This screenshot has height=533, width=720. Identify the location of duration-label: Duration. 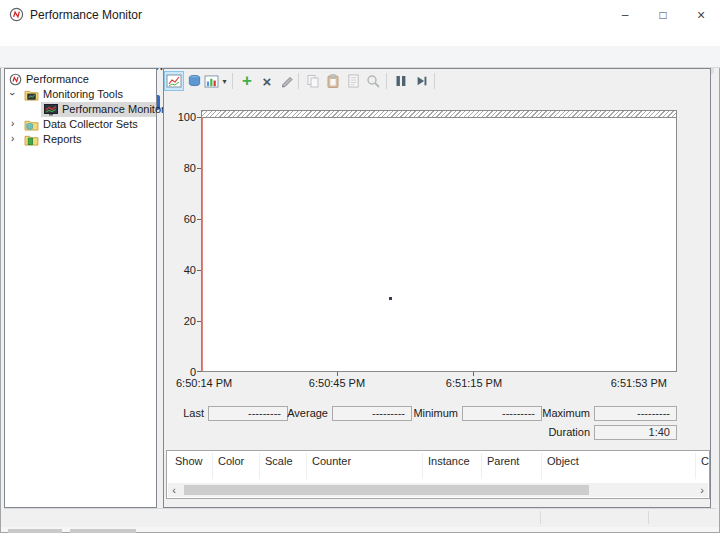
(553, 432).